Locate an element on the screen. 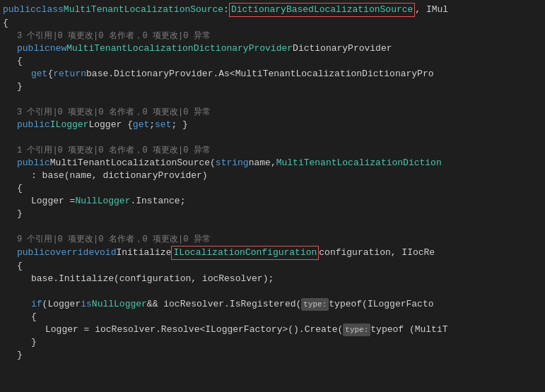 The width and height of the screenshot is (545, 392). code-token: base.Initialize(configuration, iocResolv… is located at coordinates (153, 279).